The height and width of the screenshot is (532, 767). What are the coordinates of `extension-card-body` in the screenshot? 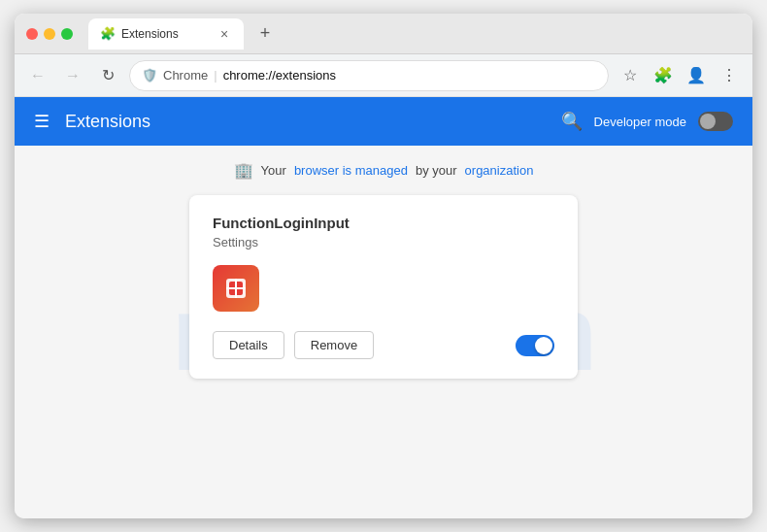 It's located at (384, 288).